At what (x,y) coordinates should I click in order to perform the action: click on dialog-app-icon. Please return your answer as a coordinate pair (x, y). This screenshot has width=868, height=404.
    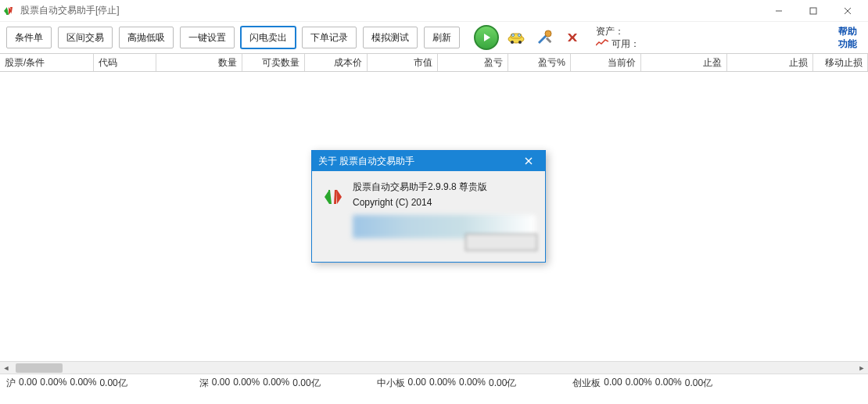
    Looking at the image, I should click on (333, 209).